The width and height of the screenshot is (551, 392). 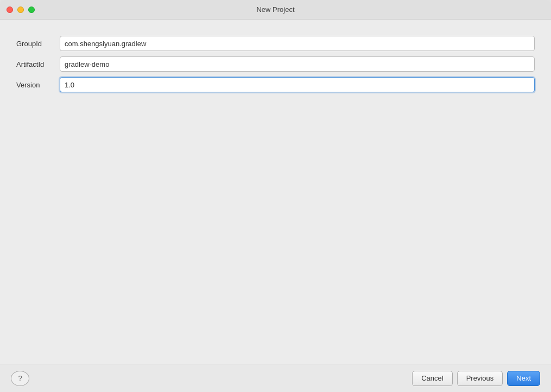 What do you see at coordinates (275, 10) in the screenshot?
I see `window-title: New Project` at bounding box center [275, 10].